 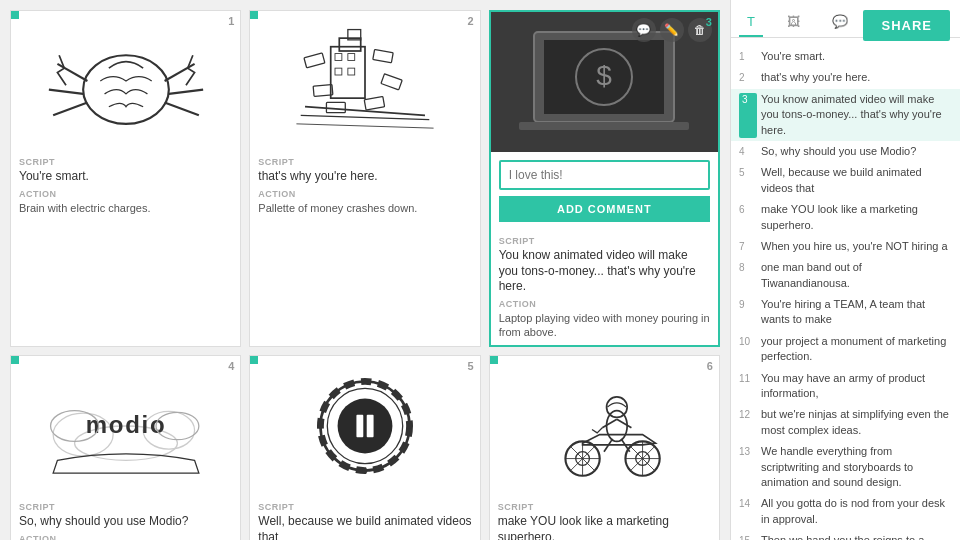 I want to click on superhero-illustration, so click(x=604, y=426).